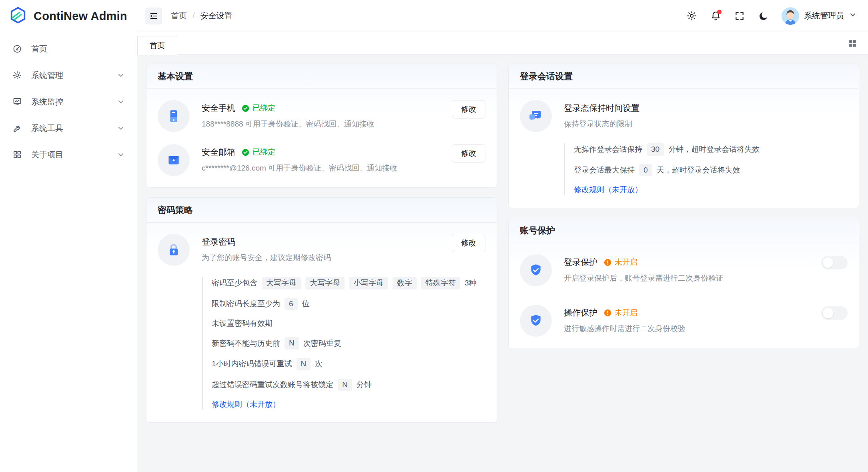 The image size is (868, 472). Describe the element at coordinates (18, 16) in the screenshot. I see `logo-icon` at that location.